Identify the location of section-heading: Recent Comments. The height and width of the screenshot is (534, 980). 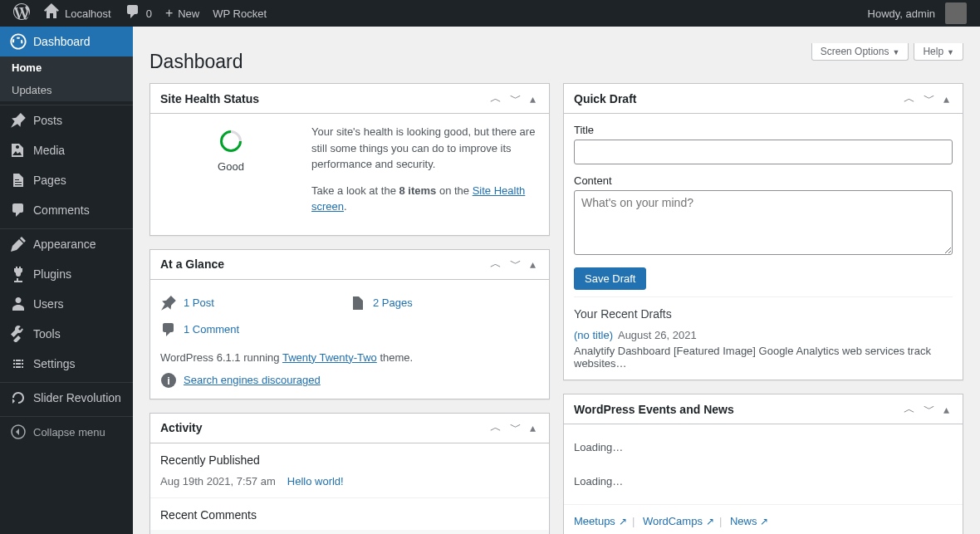
(350, 515).